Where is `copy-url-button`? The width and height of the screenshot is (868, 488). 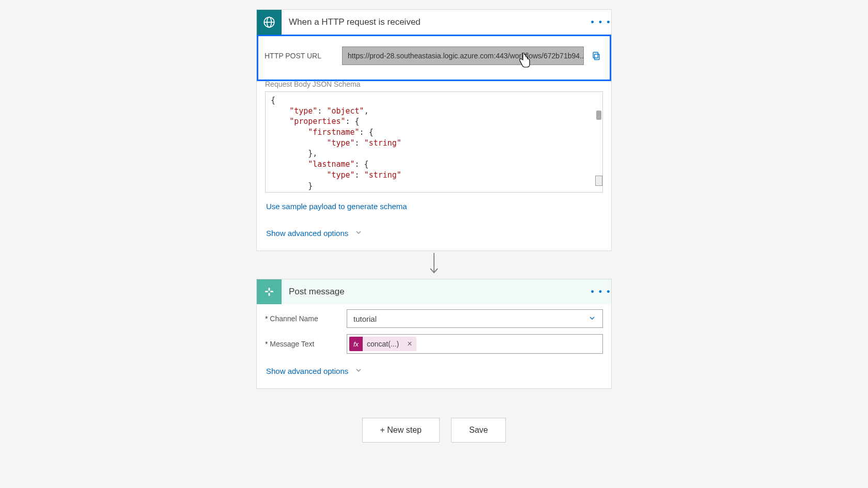 copy-url-button is located at coordinates (596, 56).